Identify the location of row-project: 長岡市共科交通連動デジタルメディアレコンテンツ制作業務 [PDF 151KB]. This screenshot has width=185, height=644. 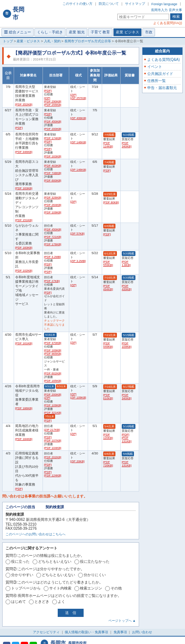
(28, 207).